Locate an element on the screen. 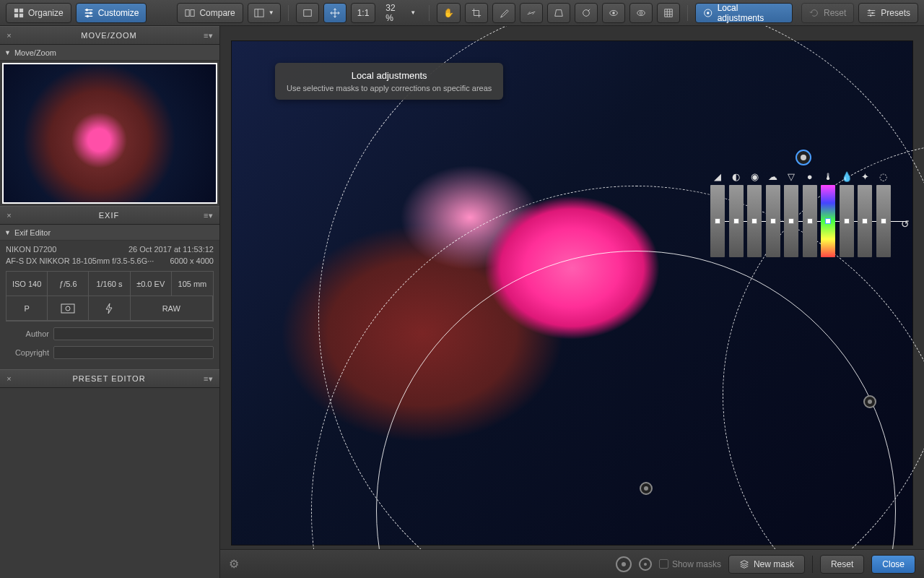  local-adjustments-button: Local adjustments is located at coordinates (744, 13).